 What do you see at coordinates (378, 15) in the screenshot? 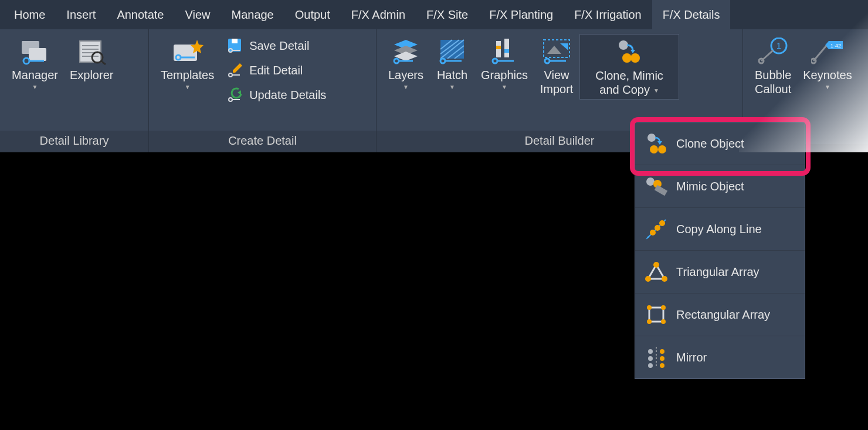
I see `tab-fx-admin: F/X Admin` at bounding box center [378, 15].